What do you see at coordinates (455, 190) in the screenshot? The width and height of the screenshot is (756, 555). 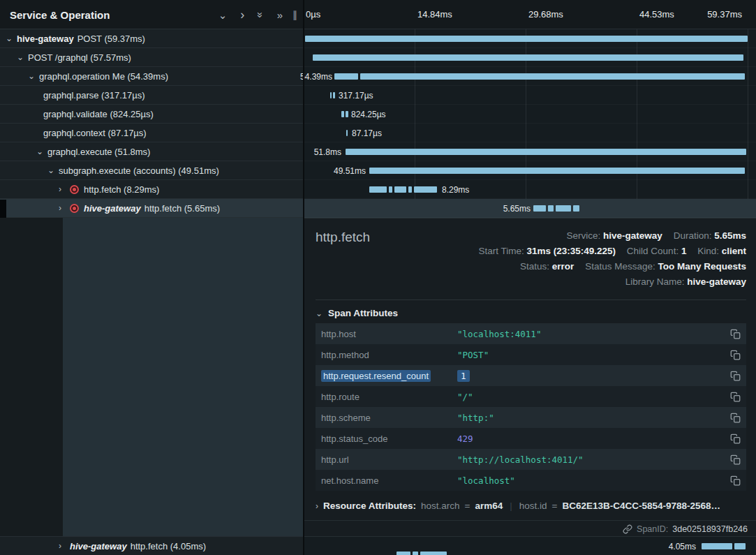 I see `duration-label: 8.29ms` at bounding box center [455, 190].